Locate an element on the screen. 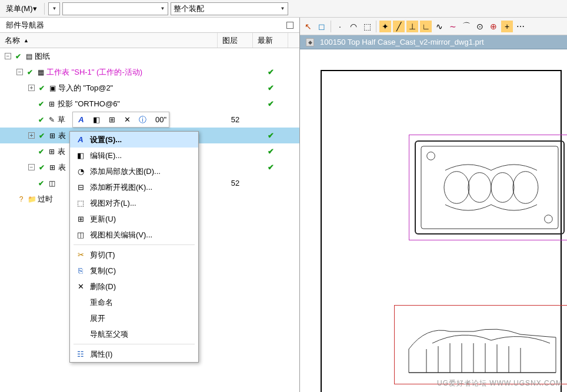  copy-icon: ⎘ is located at coordinates (81, 270).